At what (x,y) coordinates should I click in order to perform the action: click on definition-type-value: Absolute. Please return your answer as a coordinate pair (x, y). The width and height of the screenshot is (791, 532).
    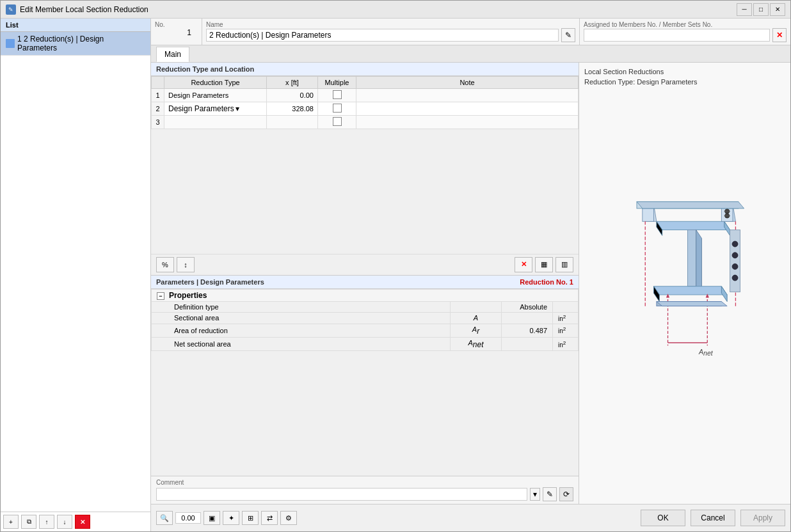
    Looking at the image, I should click on (527, 307).